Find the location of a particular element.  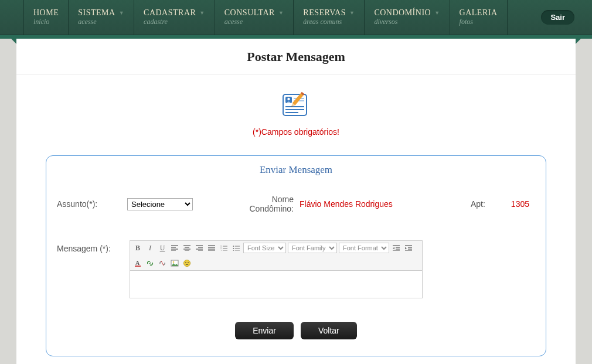

nav-title: CADASTRAR▼ is located at coordinates (175, 13).